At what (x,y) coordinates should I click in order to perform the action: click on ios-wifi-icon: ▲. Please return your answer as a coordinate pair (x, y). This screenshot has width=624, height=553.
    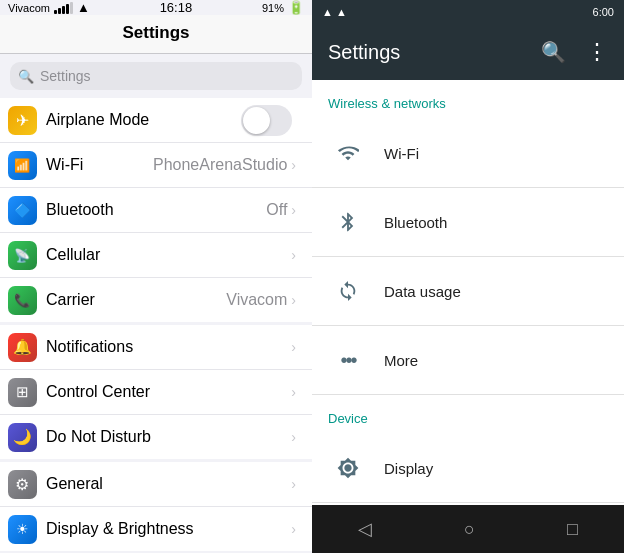
    Looking at the image, I should click on (84, 8).